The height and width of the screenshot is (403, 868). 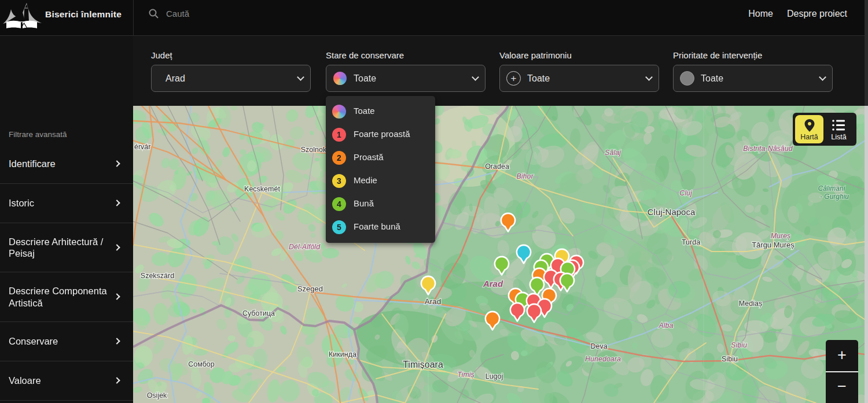 What do you see at coordinates (781, 236) in the screenshot?
I see `svg-text: Mureș` at bounding box center [781, 236].